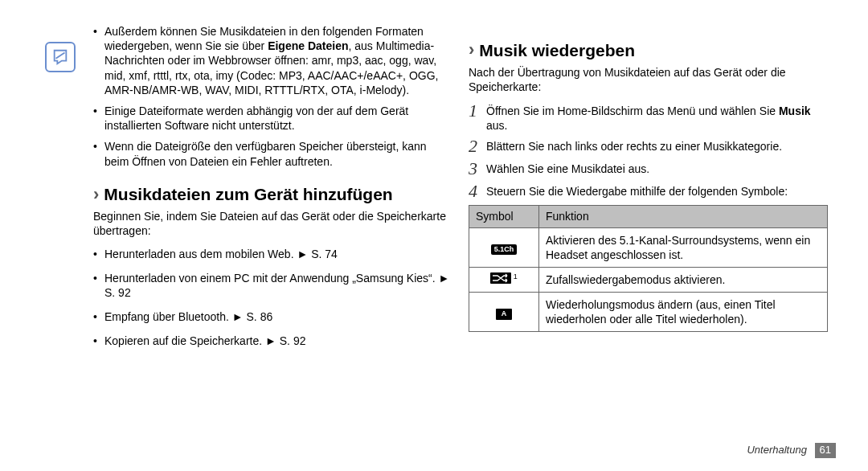 This screenshot has height=471, width=868. Describe the element at coordinates (501, 278) in the screenshot. I see `shuffle-icon` at that location.